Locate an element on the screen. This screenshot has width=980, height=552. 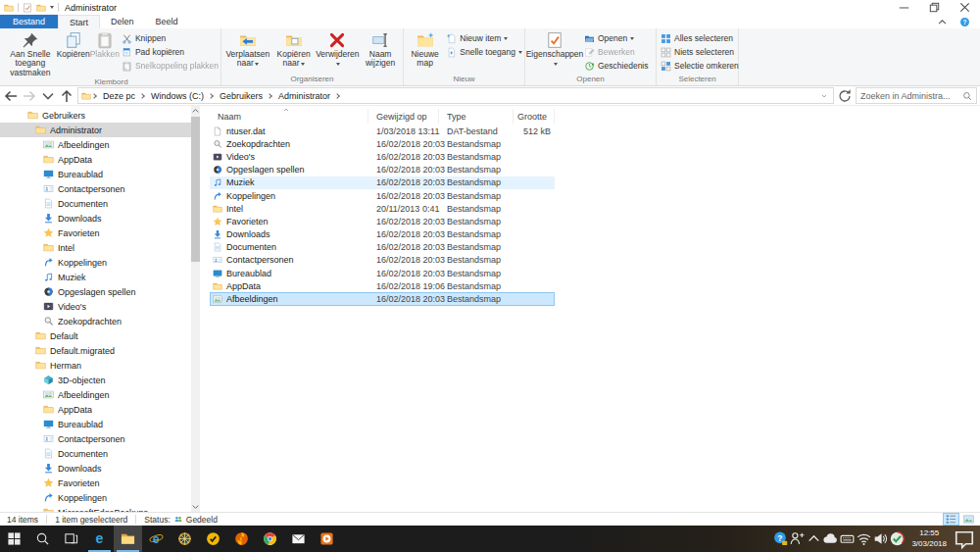
new-folder-button: Nieuwe map is located at coordinates (425, 51).